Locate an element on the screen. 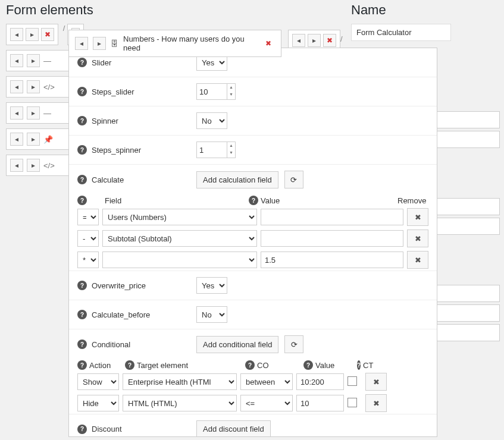 This screenshot has width=504, height=440. calc-field-select is located at coordinates (180, 260).